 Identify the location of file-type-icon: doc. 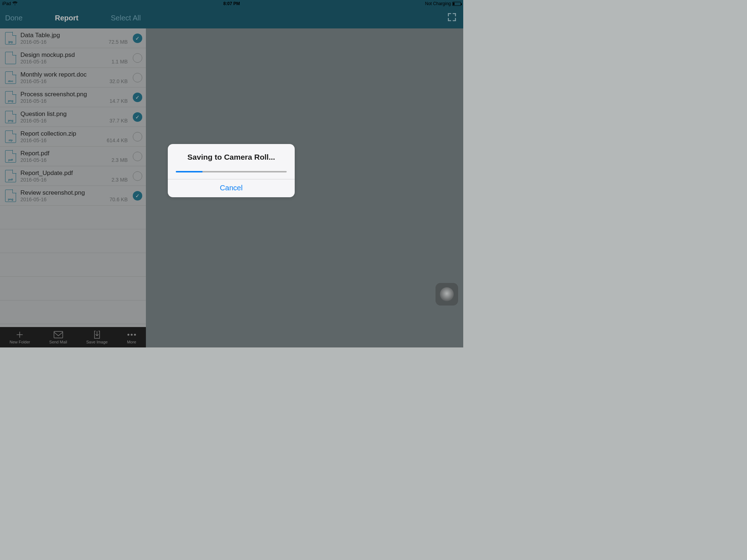
(11, 78).